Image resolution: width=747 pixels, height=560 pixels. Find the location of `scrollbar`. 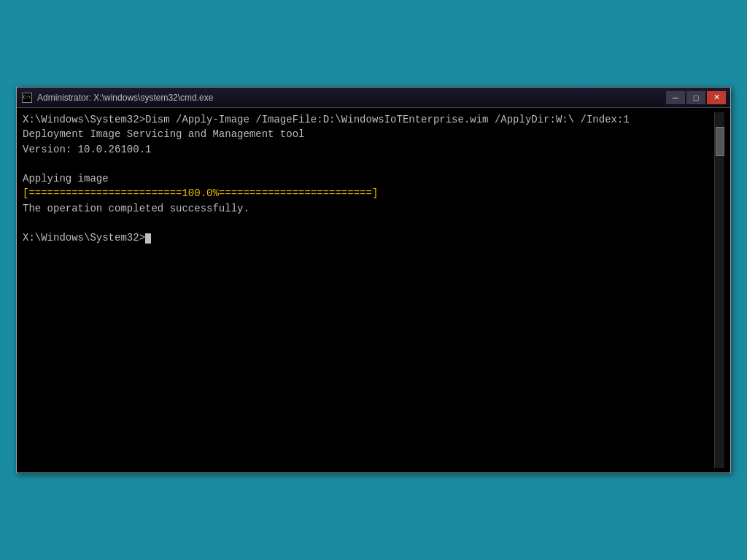

scrollbar is located at coordinates (719, 290).